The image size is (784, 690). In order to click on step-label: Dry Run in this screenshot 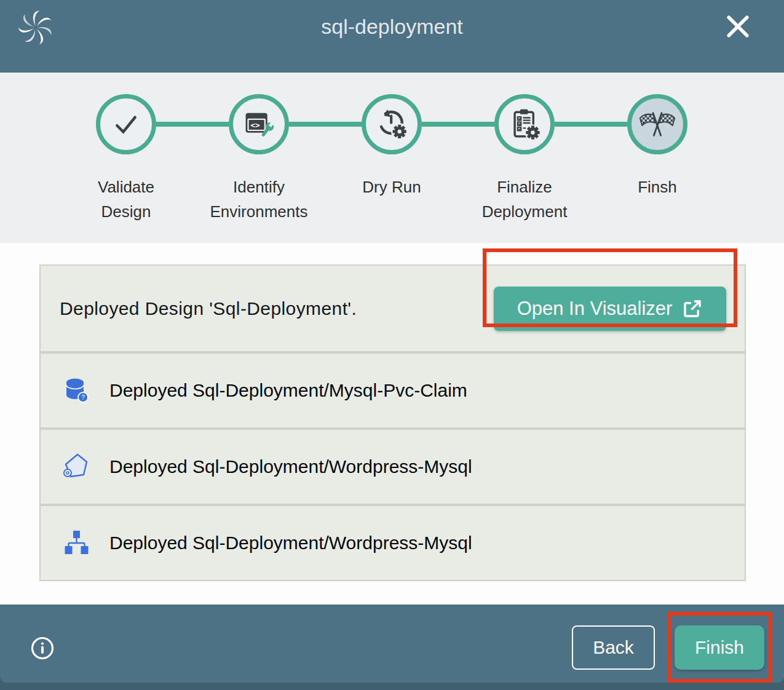, I will do `click(392, 187)`.